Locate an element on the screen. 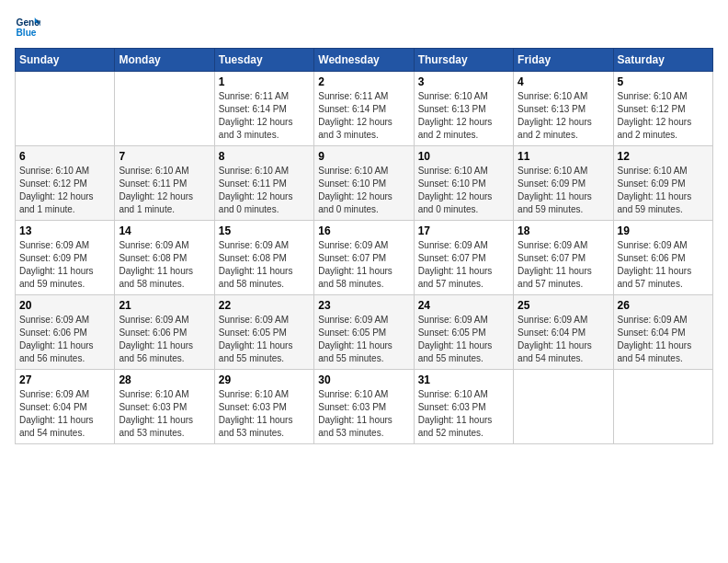  day-number: 10 is located at coordinates (463, 156).